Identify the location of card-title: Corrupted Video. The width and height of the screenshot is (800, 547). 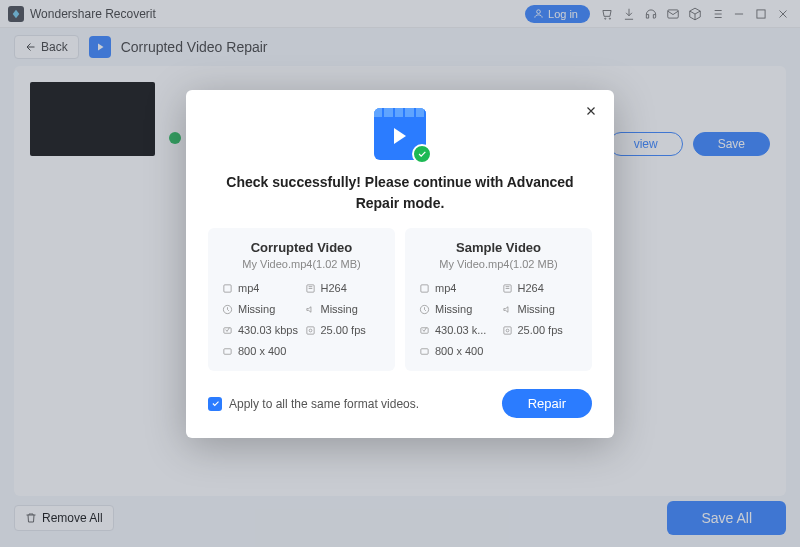
(302, 248).